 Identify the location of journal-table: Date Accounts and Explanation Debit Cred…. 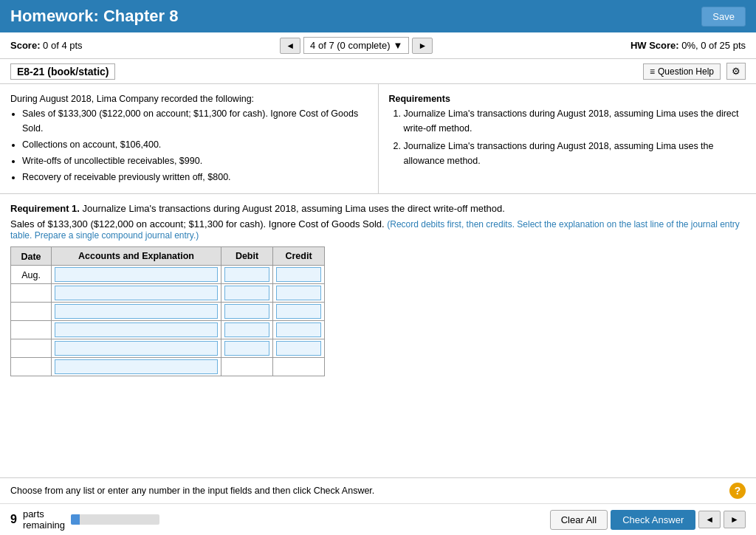
(168, 311).